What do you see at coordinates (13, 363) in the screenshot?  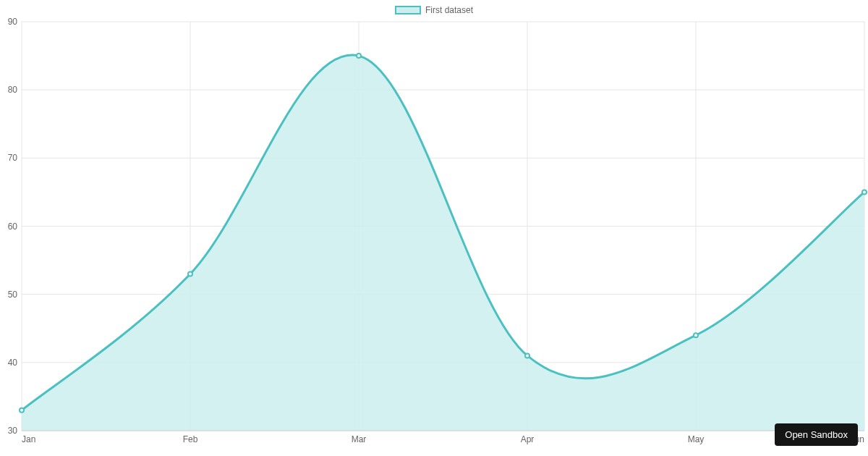 I see `y-tick-label: 40` at bounding box center [13, 363].